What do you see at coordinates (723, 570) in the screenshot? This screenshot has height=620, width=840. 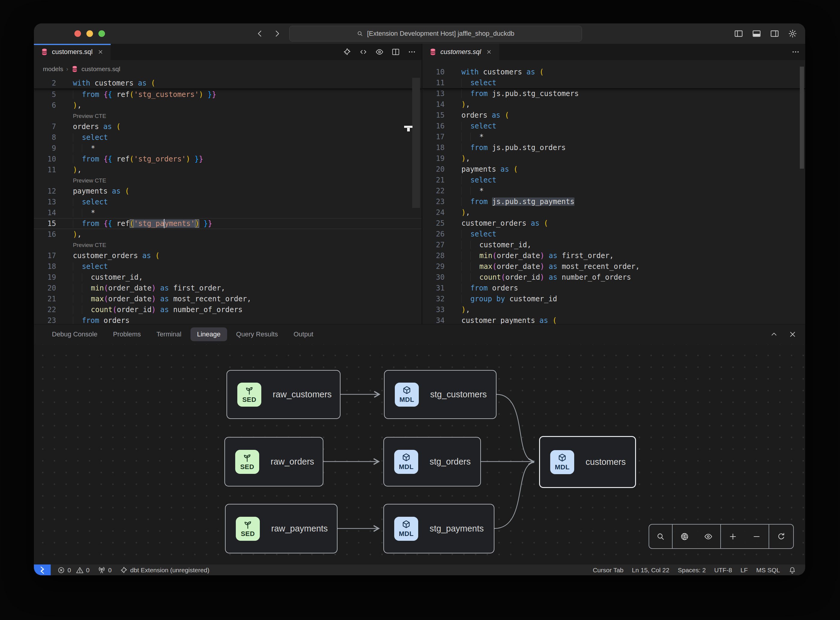 I see `status-text: UTF-8` at bounding box center [723, 570].